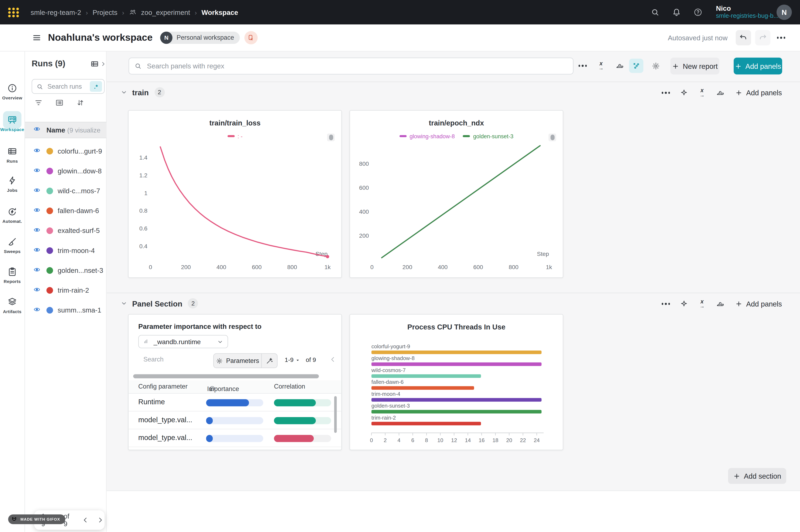 This screenshot has width=800, height=532. Describe the element at coordinates (12, 215) in the screenshot. I see `sidebar-item-automat: Automat.` at that location.